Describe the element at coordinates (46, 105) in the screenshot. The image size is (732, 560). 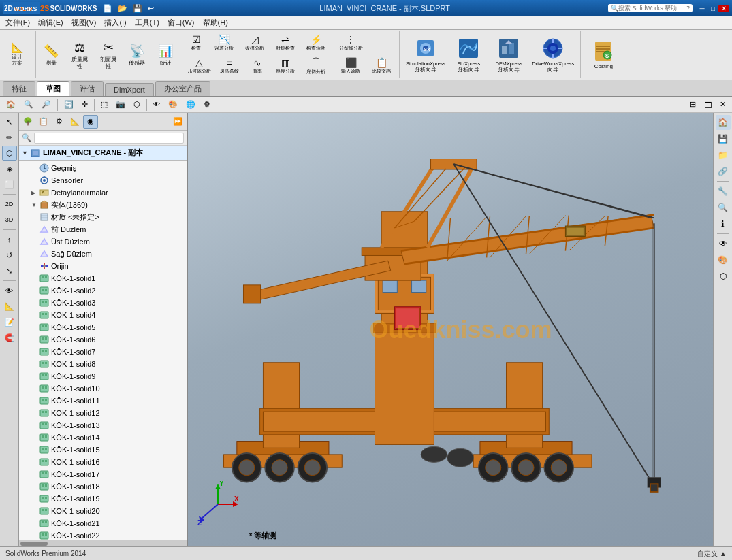
I see `zoom-out-btn: 🔎` at that location.